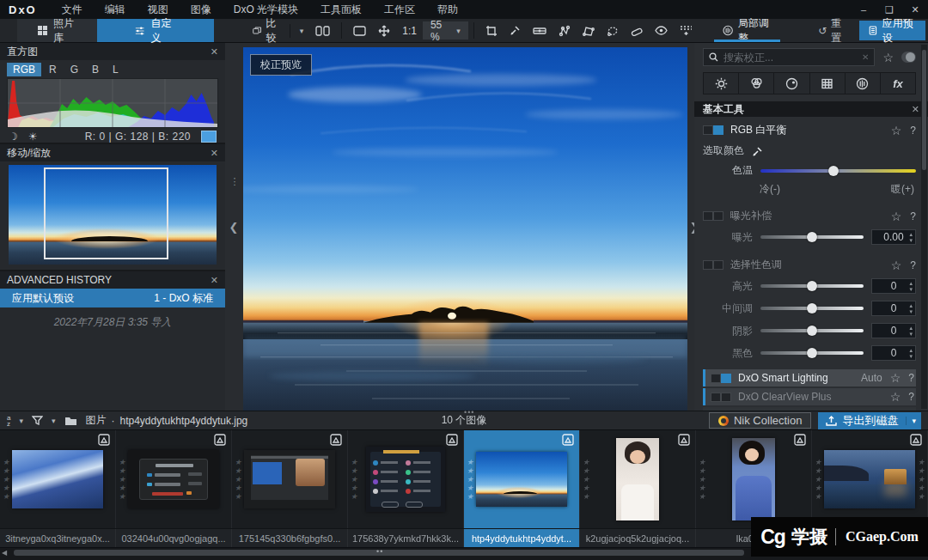 Image resolution: width=928 pixels, height=560 pixels. What do you see at coordinates (201, 9) in the screenshot?
I see `menu-image: 图像` at bounding box center [201, 9].